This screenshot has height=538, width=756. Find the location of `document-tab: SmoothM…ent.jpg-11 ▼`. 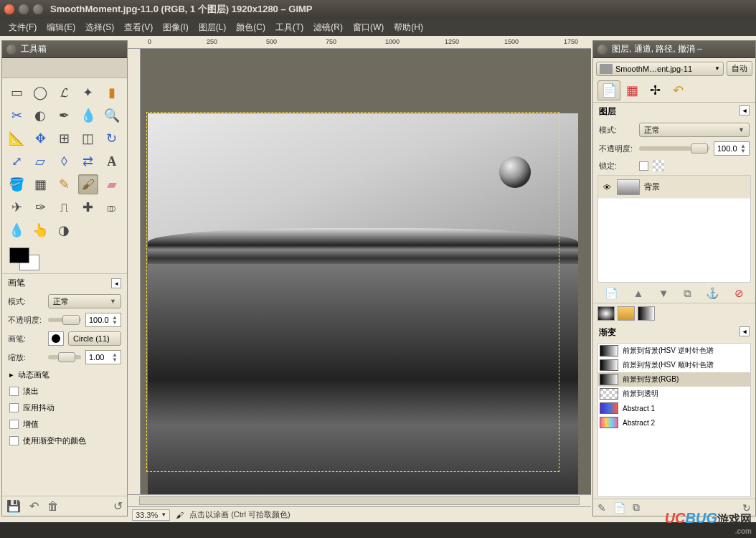

document-tab: SmoothM…ent.jpg-11 ▼ is located at coordinates (660, 69).